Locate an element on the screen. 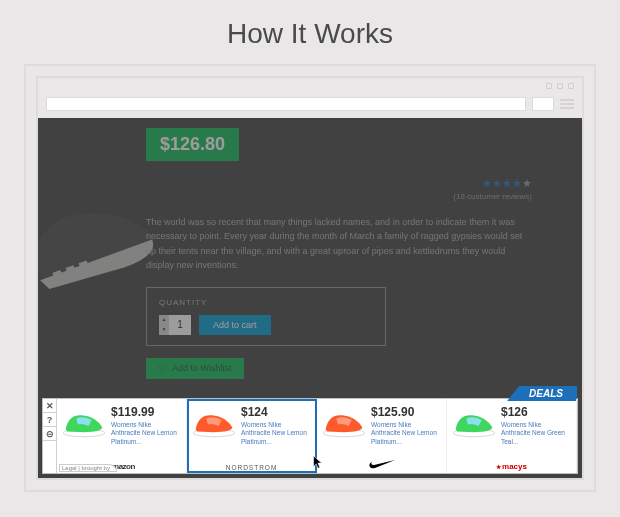  close-icon: ✕ is located at coordinates (50, 406).